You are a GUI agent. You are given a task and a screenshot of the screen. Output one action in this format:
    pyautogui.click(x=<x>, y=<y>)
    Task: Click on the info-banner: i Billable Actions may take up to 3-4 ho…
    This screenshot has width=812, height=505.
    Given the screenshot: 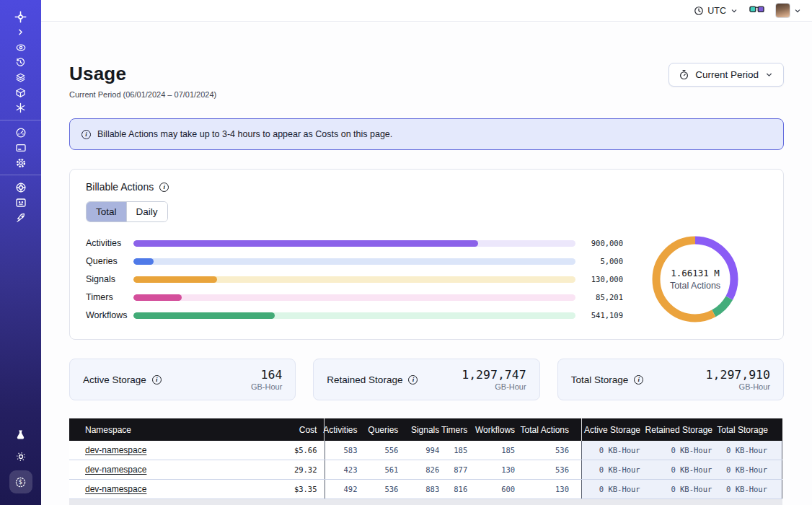 What is the action you would take?
    pyautogui.click(x=427, y=134)
    